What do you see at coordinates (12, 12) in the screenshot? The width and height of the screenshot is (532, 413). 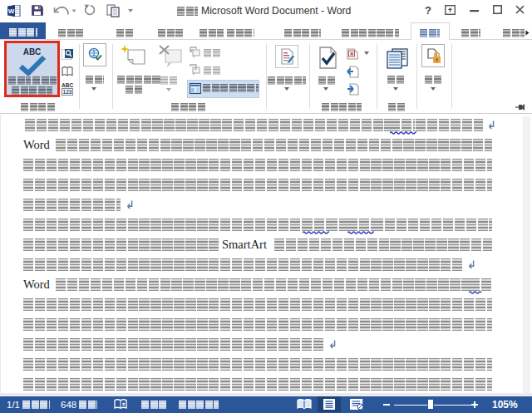 I see `svg-text: W` at bounding box center [12, 12].